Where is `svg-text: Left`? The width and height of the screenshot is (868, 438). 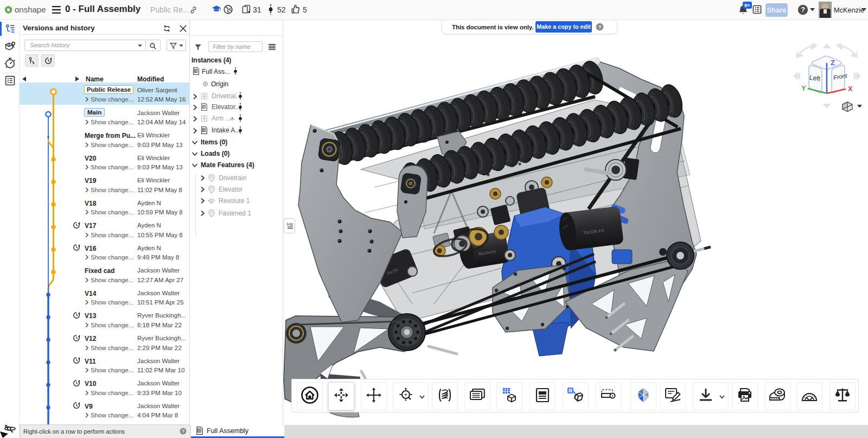
svg-text: Left is located at coordinates (815, 78).